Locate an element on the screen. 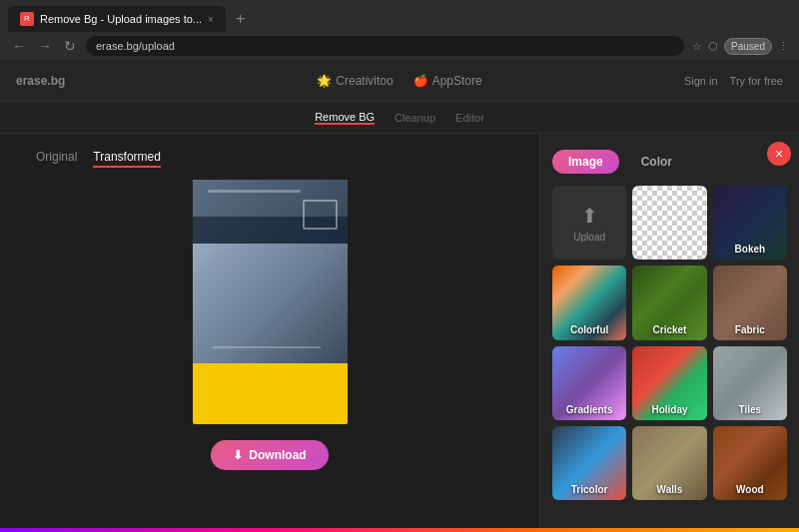  bg-bokeh-preview: Bokeh is located at coordinates (750, 223).